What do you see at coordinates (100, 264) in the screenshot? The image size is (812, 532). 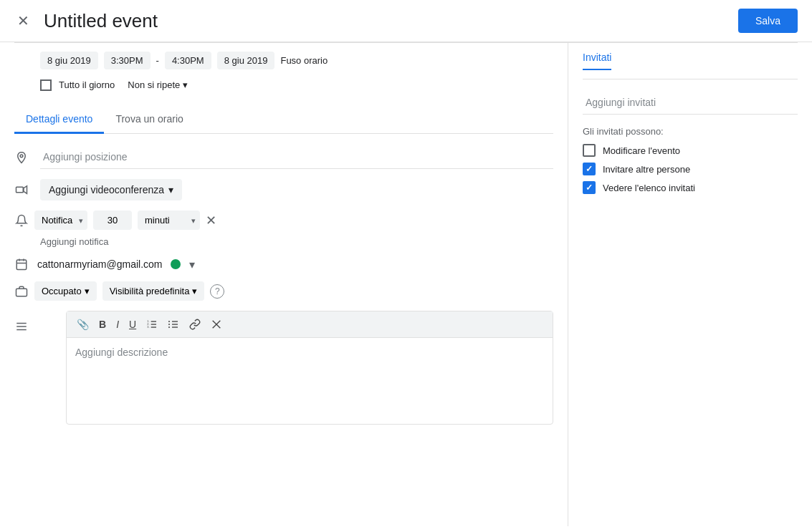 I see `calendar-email: cattonarmyriam@gmail.com` at bounding box center [100, 264].